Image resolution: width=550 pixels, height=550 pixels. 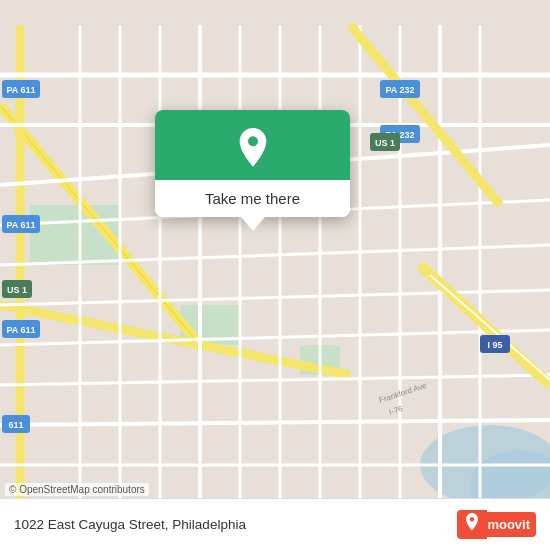 What do you see at coordinates (16, 425) in the screenshot?
I see `svg-text: 611` at bounding box center [16, 425].